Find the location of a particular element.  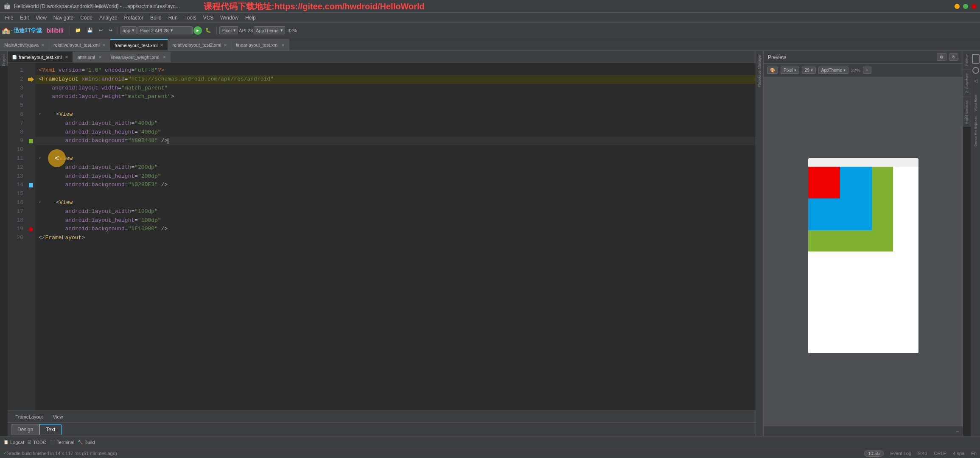

gradle-btn: 10:55 is located at coordinates (874, 453).